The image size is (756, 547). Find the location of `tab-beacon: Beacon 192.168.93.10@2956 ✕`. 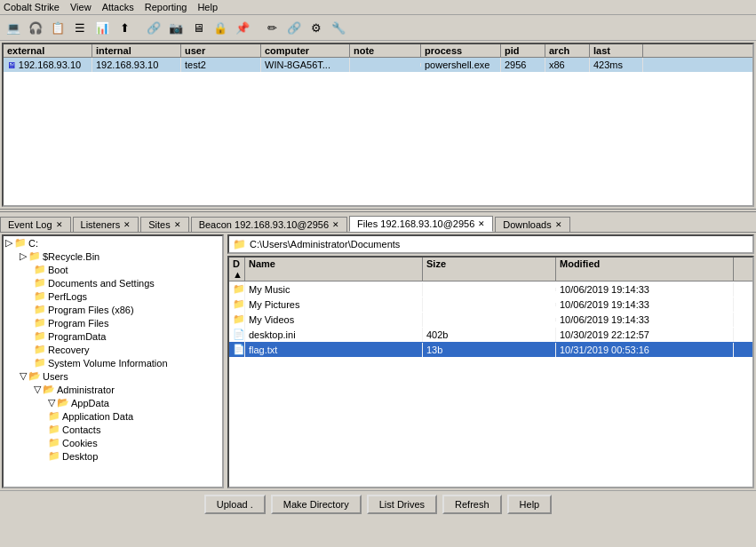

tab-beacon: Beacon 192.168.93.10@2956 ✕ is located at coordinates (269, 224).